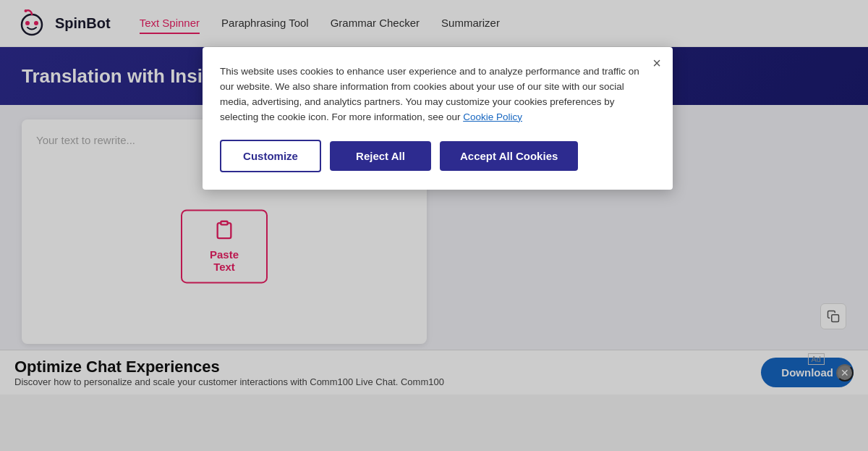 This screenshot has width=868, height=451. What do you see at coordinates (438, 95) in the screenshot?
I see `cookie-body-text: This website uses cookies to enhance use…` at bounding box center [438, 95].